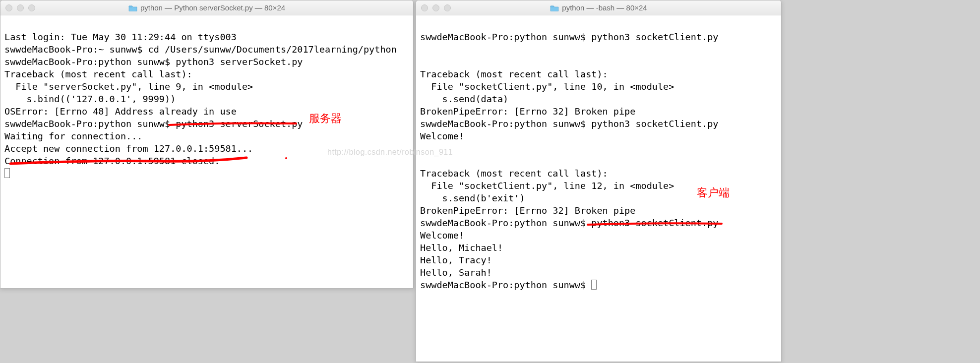 This screenshot has height=363, width=980. Describe the element at coordinates (213, 8) in the screenshot. I see `title-text: python — Python serverSocket.py — 80×24` at that location.